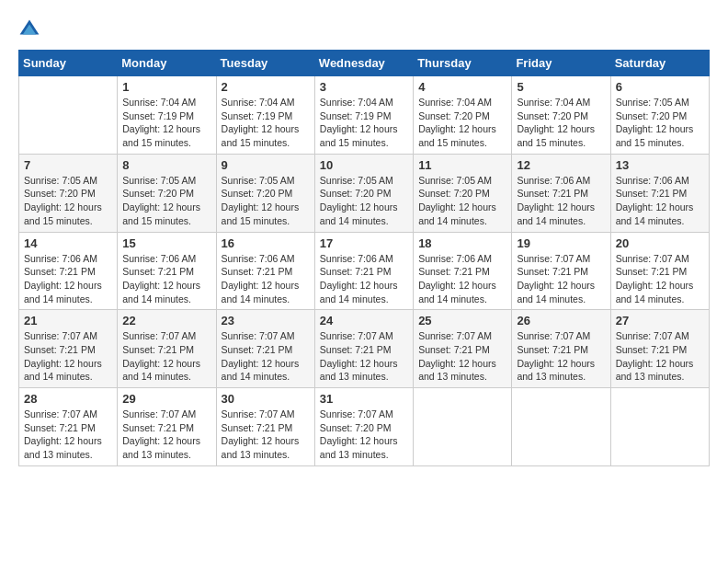 This screenshot has height=563, width=728. I want to click on logo, so click(31, 29).